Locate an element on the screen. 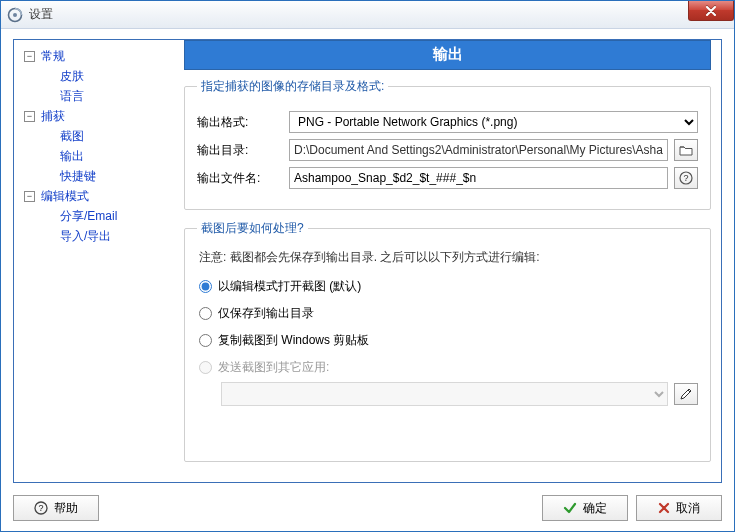  radio-open-editor-input is located at coordinates (206, 286).